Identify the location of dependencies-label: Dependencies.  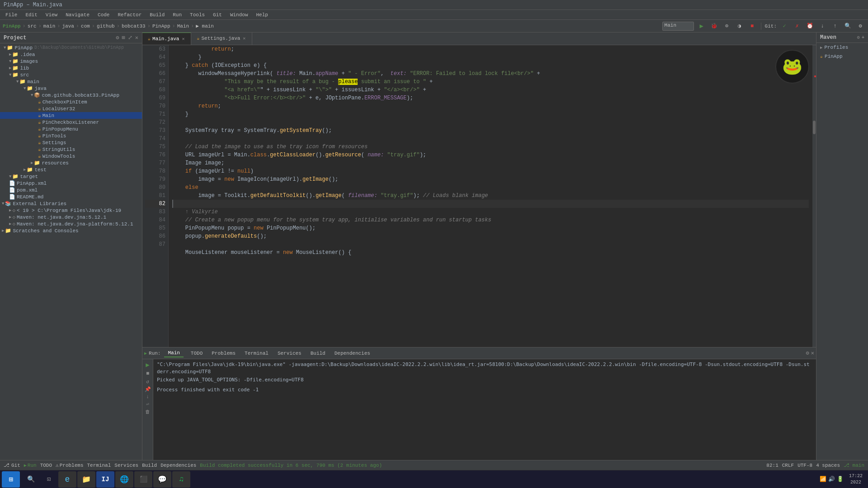
(178, 465).